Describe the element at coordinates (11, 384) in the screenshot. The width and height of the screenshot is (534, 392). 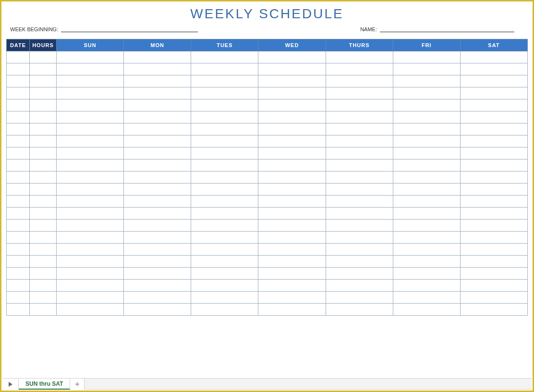
I see `tabs-nav-button` at that location.